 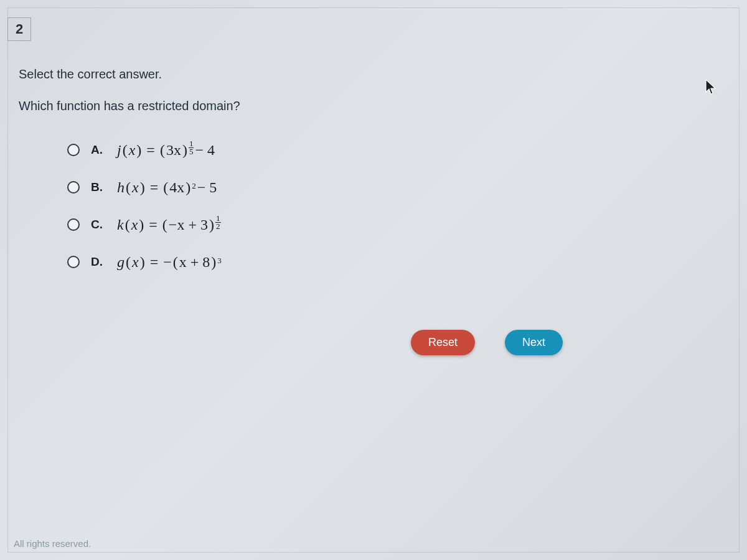 What do you see at coordinates (398, 150) in the screenshot?
I see `option-a: A. j(x) = (3x)15 − 4` at bounding box center [398, 150].